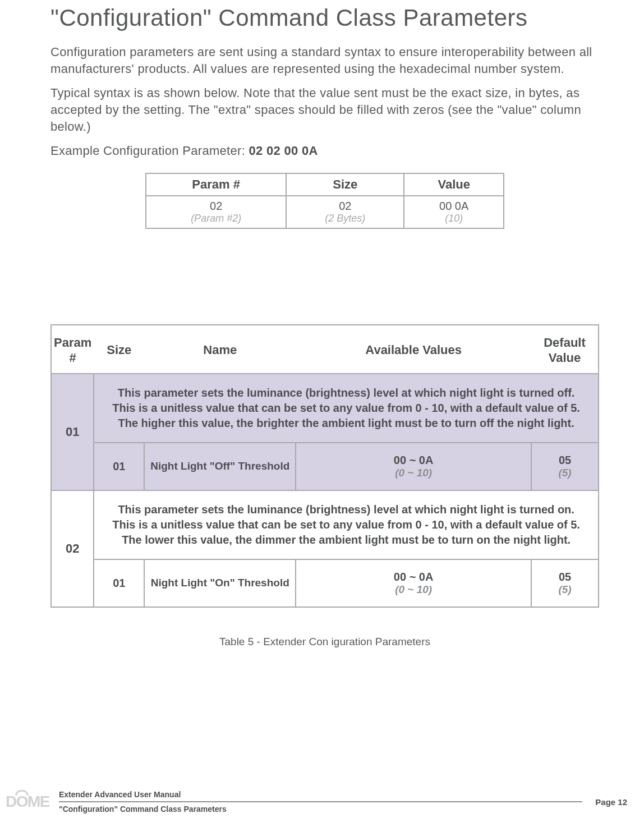 The image size is (644, 827). I want to click on param-02-description: This parameter sets the luminance (brigh…, so click(346, 525).